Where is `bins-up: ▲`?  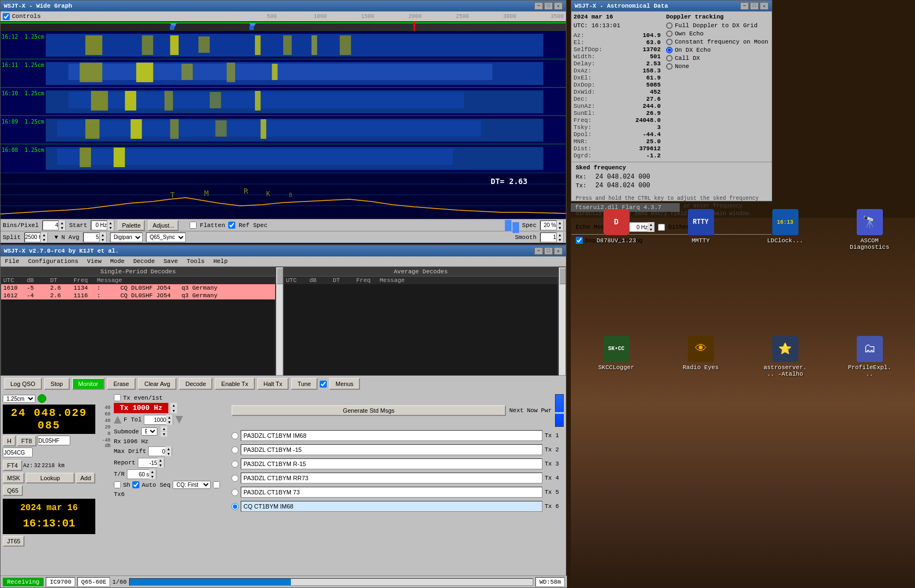 bins-up: ▲ is located at coordinates (62, 223).